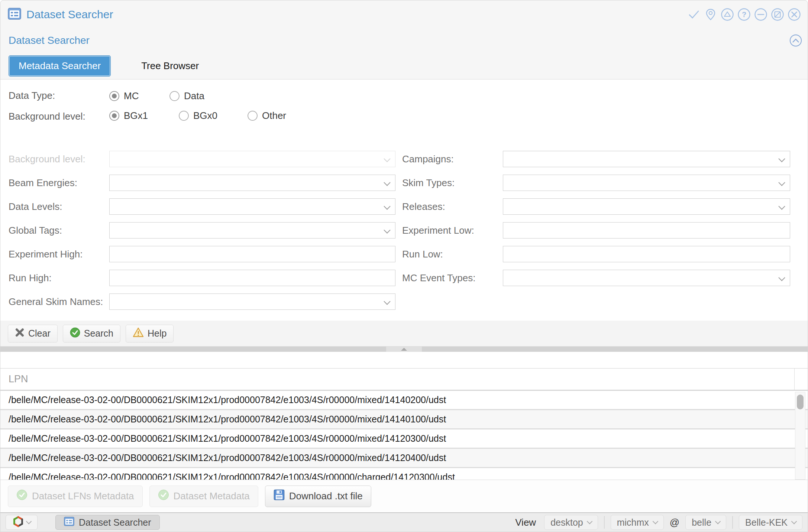 The width and height of the screenshot is (808, 532). I want to click on clear-x-icon, so click(20, 334).